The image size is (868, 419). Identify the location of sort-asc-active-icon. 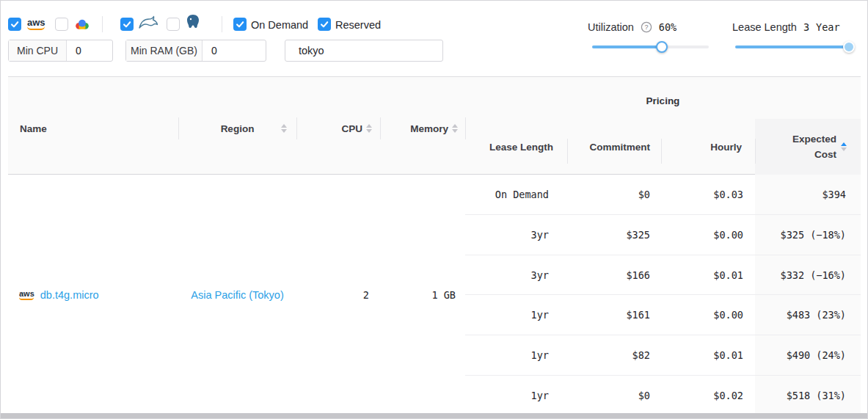
(844, 147).